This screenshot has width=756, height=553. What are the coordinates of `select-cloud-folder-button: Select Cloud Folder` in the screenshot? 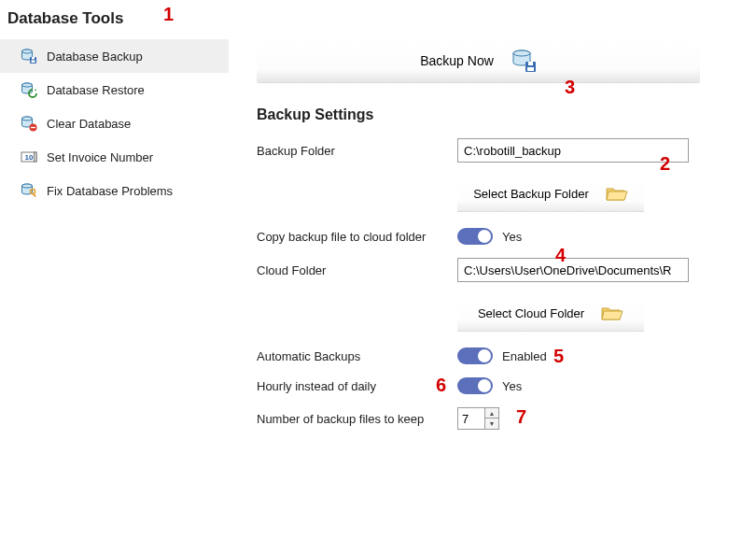 It's located at (551, 313).